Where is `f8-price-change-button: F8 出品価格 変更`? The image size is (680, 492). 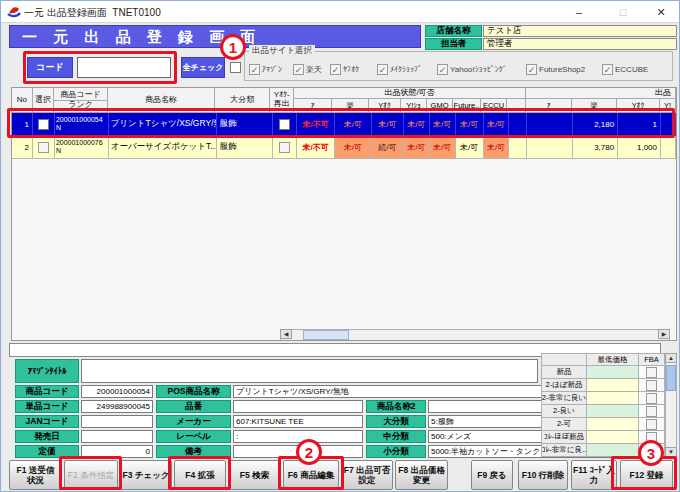 f8-price-change-button: F8 出品価格 変更 is located at coordinates (422, 475).